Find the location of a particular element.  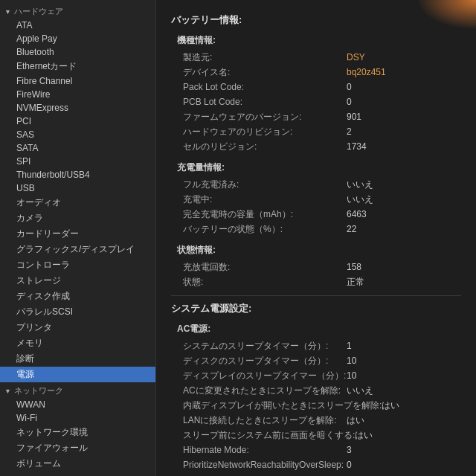

system-power-title: システム電源設定: is located at coordinates (316, 309).